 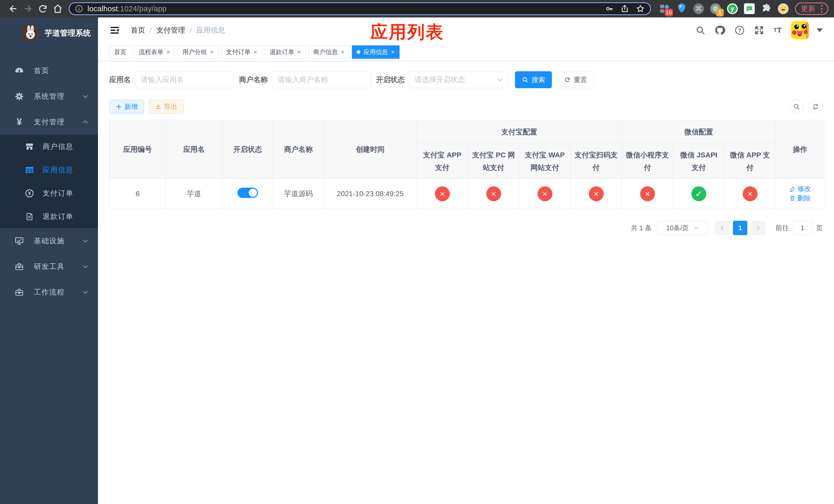 I want to click on search-icon, so click(x=701, y=30).